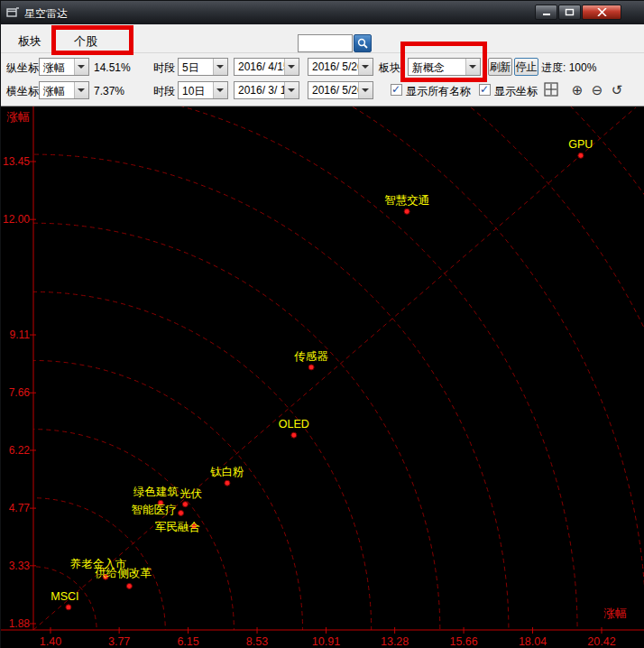 Image resolution: width=644 pixels, height=648 pixels. I want to click on crosshair-mode-button, so click(551, 89).